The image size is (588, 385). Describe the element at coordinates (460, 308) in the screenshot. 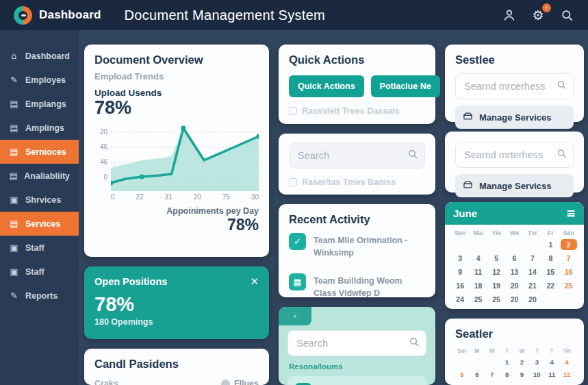

I see `calendar-day: 31` at that location.